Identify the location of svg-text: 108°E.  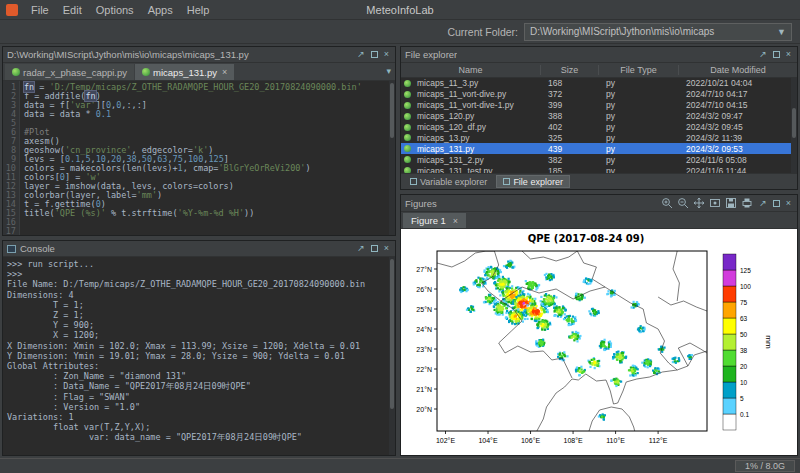
(572, 440).